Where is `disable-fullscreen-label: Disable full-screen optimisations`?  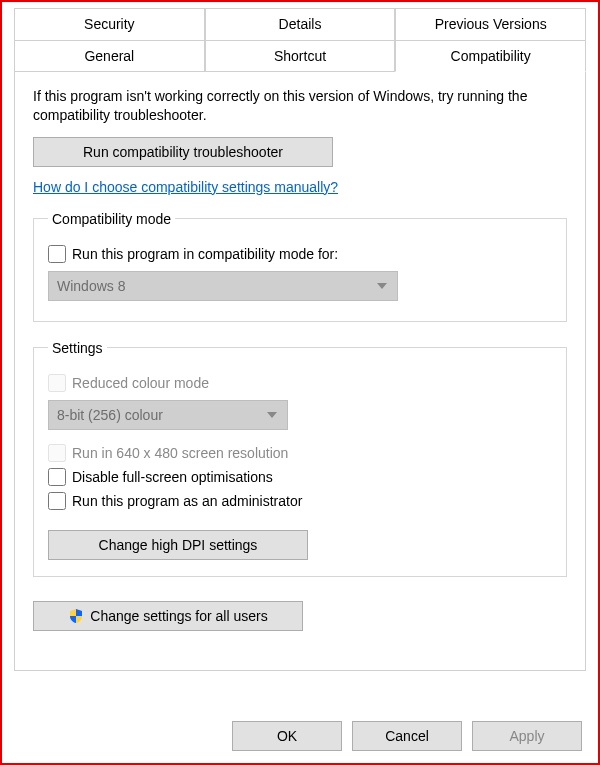 disable-fullscreen-label: Disable full-screen optimisations is located at coordinates (172, 477).